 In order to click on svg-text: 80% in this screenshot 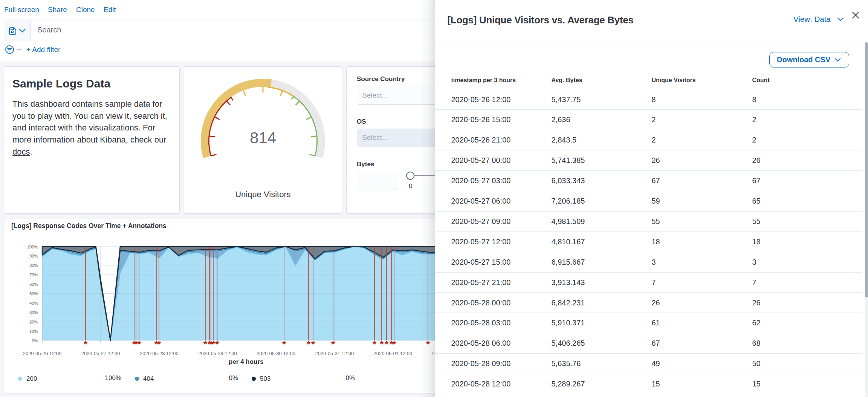, I will do `click(34, 265)`.